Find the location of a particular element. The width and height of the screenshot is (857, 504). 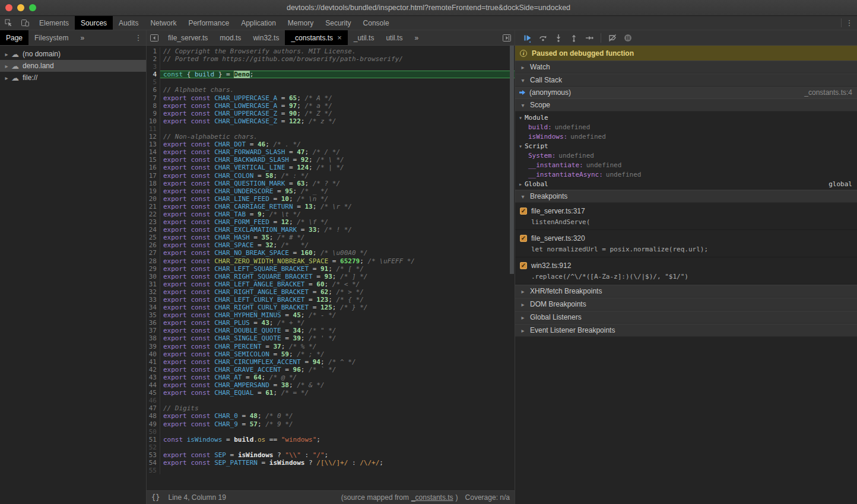

pretty-print-icon: {} is located at coordinates (155, 497).